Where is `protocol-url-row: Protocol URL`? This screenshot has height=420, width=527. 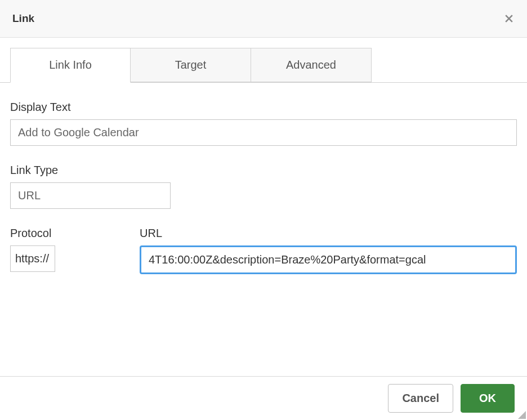
protocol-url-row: Protocol URL is located at coordinates (264, 251).